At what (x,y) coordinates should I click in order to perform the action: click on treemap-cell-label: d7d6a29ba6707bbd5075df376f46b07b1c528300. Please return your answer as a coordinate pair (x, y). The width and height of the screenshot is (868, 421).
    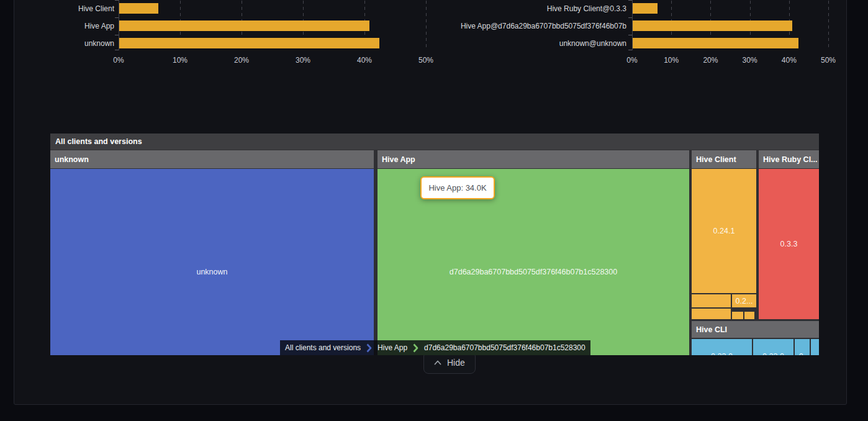
    Looking at the image, I should click on (533, 272).